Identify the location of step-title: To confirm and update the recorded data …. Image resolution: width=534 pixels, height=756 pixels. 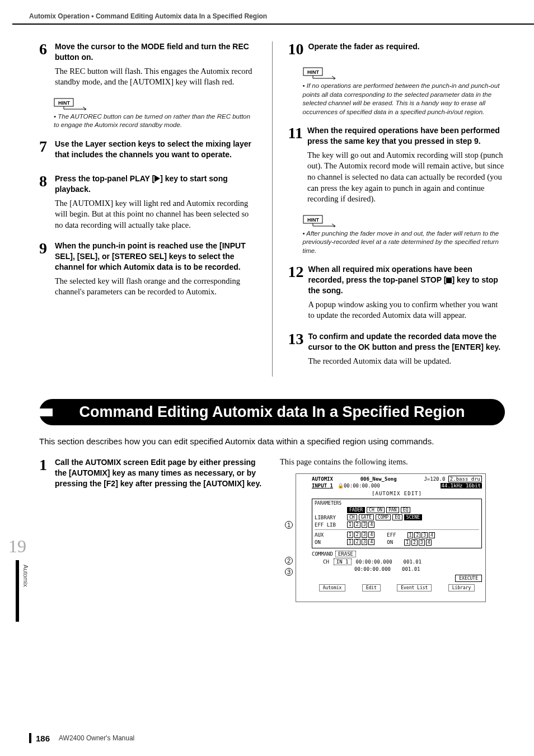
(407, 342).